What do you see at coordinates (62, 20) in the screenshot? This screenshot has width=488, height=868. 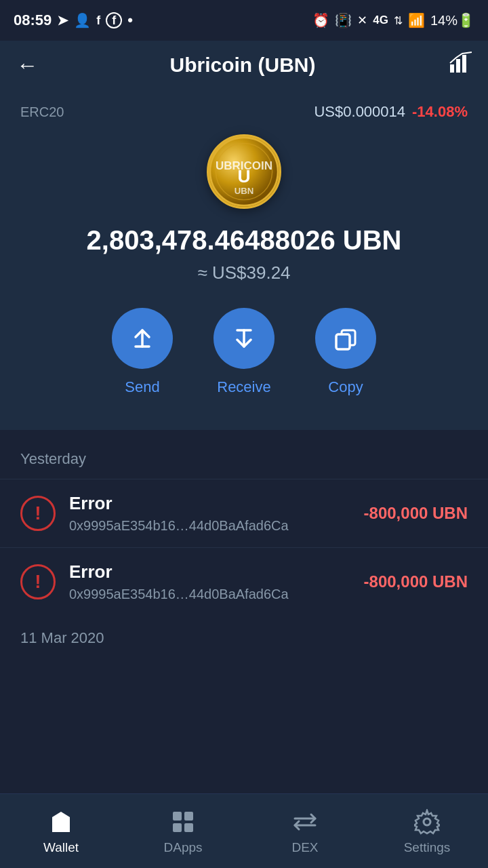 I see `location-icon: ➤` at bounding box center [62, 20].